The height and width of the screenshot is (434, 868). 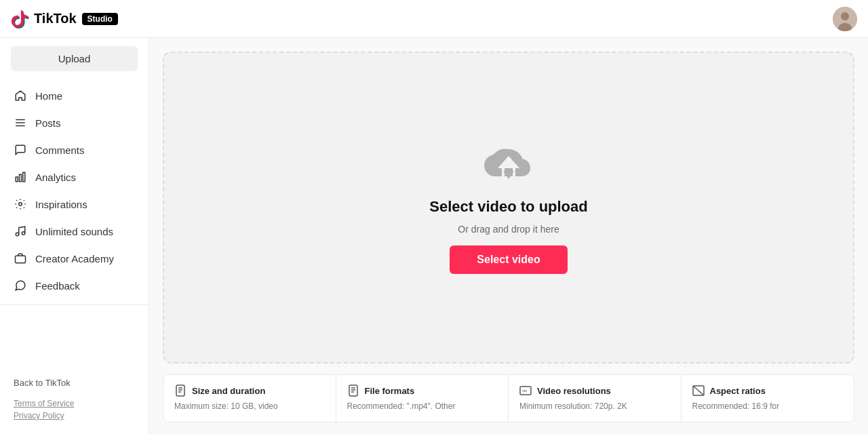 I want to click on info-card-size-duration: Size and duration Maximum size: 10 GB, v…, so click(x=250, y=399).